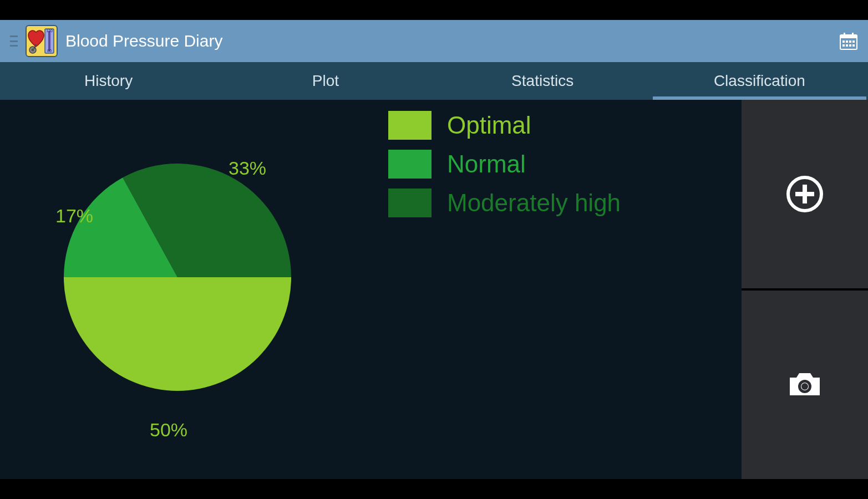 The height and width of the screenshot is (499, 868). Describe the element at coordinates (325, 81) in the screenshot. I see `tab-plot: Plot` at that location.